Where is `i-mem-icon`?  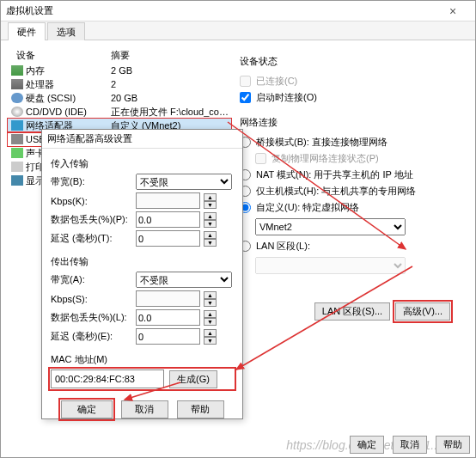 i-mem-icon is located at coordinates (17, 70).